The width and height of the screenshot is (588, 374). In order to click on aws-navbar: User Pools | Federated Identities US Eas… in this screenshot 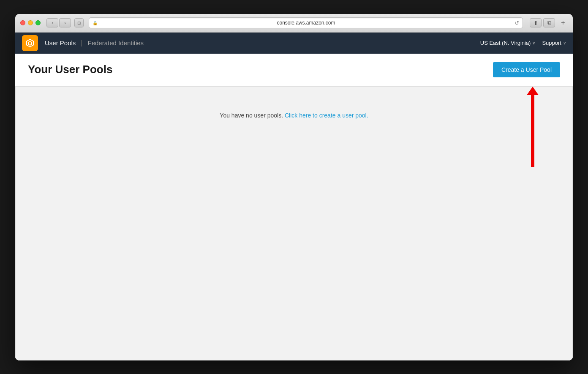, I will do `click(294, 43)`.